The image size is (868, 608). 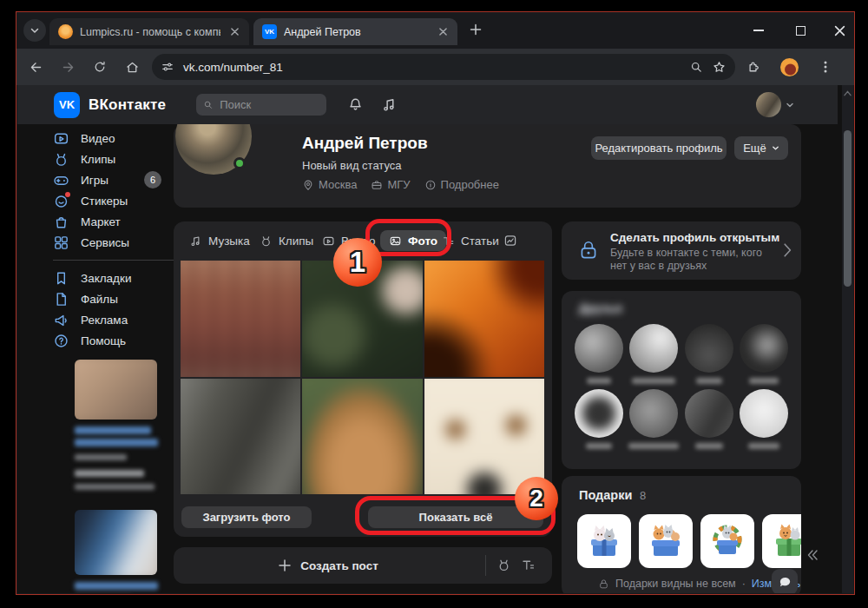 What do you see at coordinates (61, 243) in the screenshot?
I see `services-grid-icon` at bounding box center [61, 243].